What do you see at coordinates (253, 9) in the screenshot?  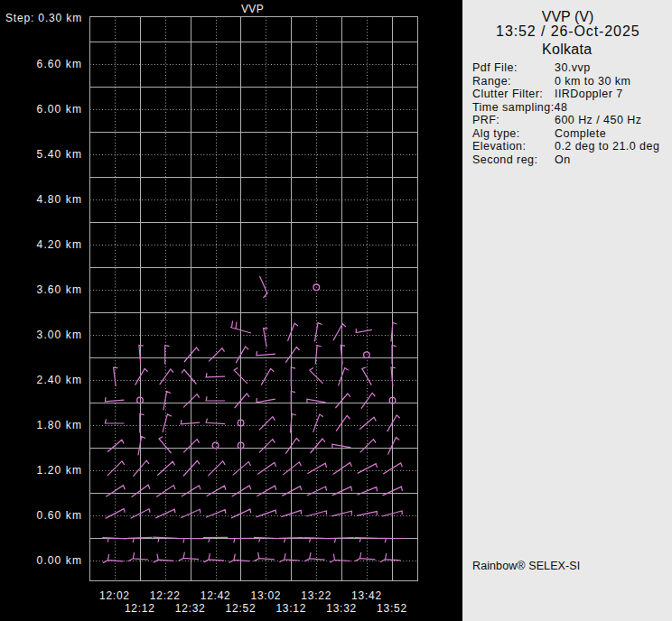 I see `svg-text: VVP` at bounding box center [253, 9].